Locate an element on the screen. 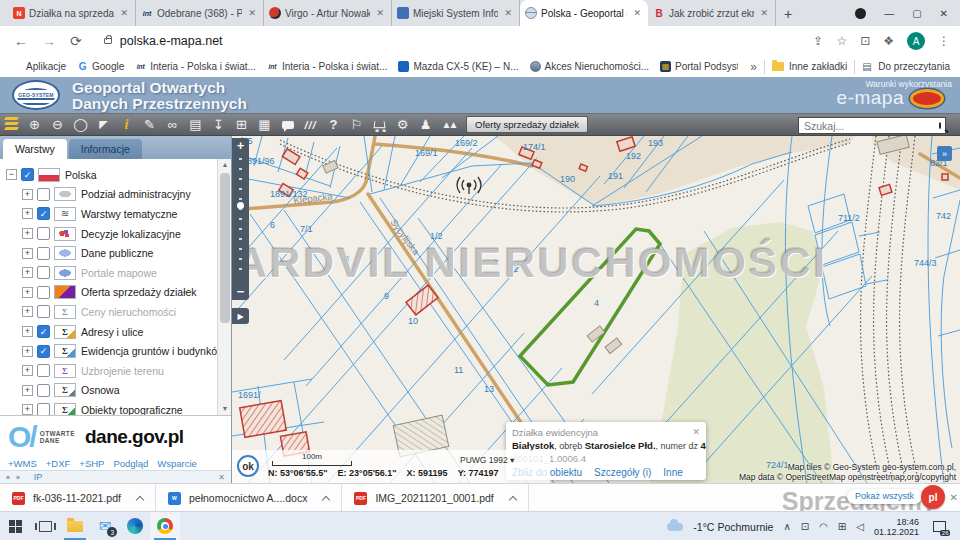 The height and width of the screenshot is (540, 960). layer-item: +✓ΣAdresy i ulice is located at coordinates (109, 332).